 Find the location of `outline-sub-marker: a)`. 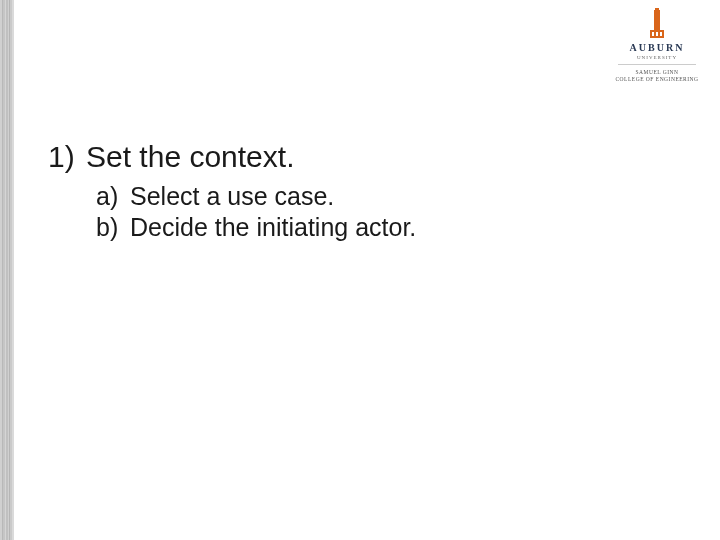

outline-sub-marker: a) is located at coordinates (113, 196).